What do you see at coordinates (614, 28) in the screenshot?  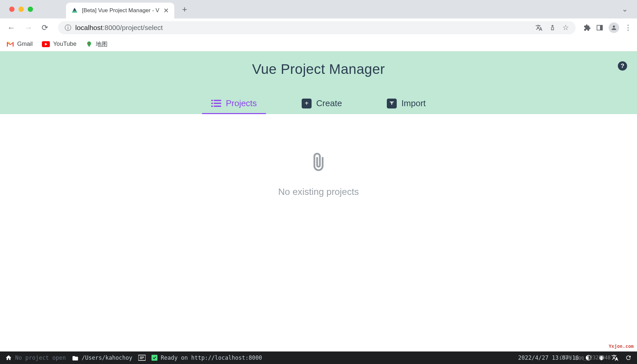 I see `profile-avatar` at bounding box center [614, 28].